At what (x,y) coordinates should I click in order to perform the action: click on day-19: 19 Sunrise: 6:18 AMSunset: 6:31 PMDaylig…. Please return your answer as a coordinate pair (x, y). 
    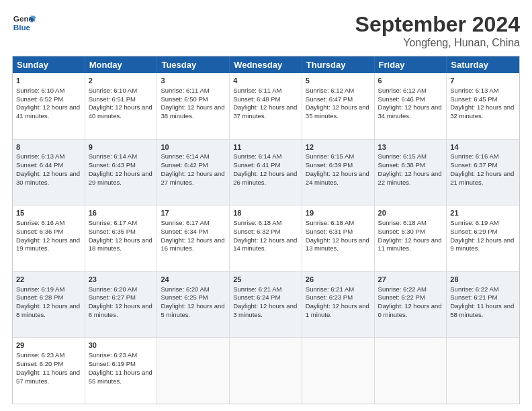
    Looking at the image, I should click on (339, 238).